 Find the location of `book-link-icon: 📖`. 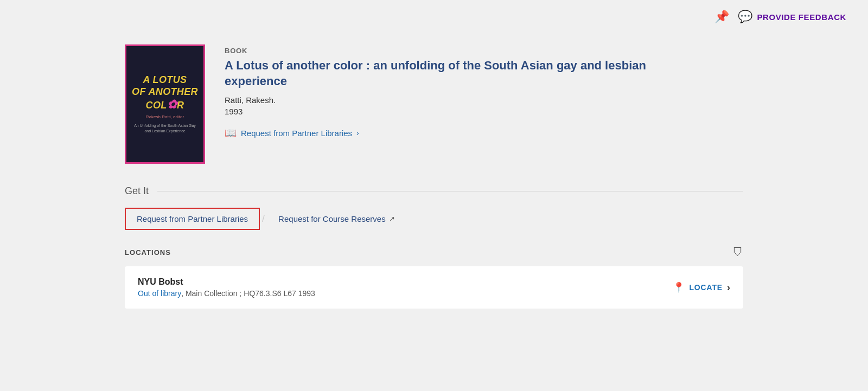

book-link-icon: 📖 is located at coordinates (231, 133).